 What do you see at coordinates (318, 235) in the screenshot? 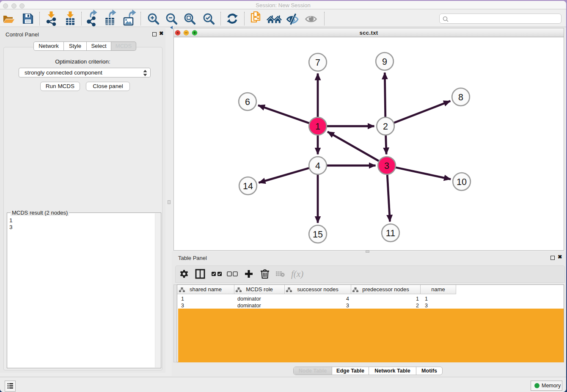
I see `svg-text: 15` at bounding box center [318, 235].